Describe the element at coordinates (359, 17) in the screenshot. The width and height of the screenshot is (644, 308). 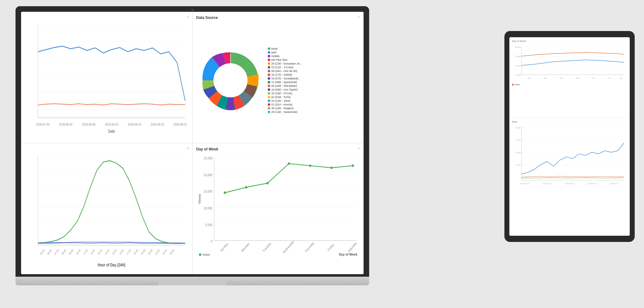
I see `expand-icon-top-right: ⤢` at that location.